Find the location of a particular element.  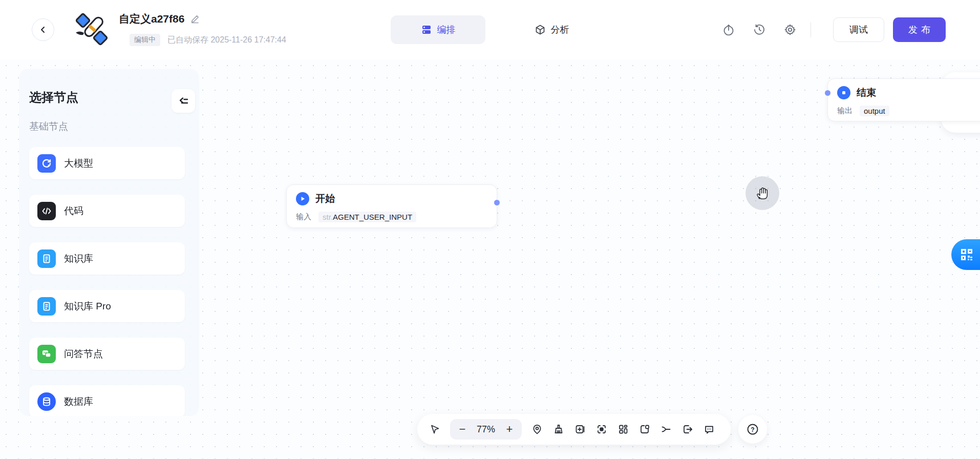

history-icon is located at coordinates (759, 30).